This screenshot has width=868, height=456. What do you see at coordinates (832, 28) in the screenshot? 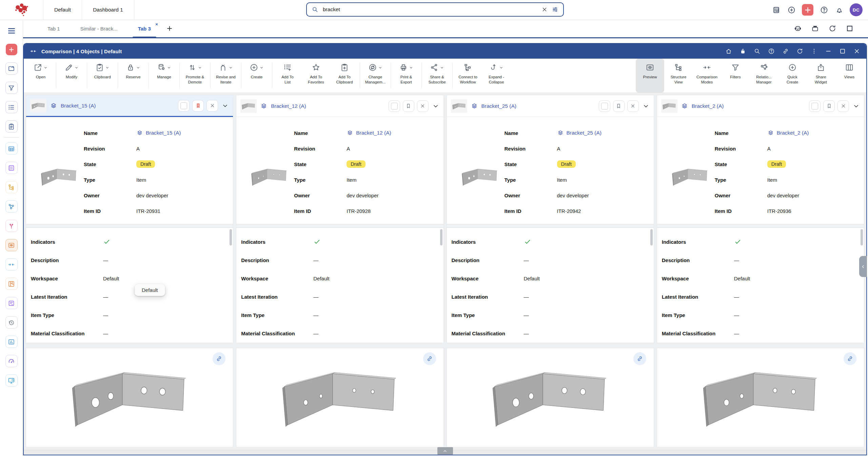
I see `refresh-button` at bounding box center [832, 28].